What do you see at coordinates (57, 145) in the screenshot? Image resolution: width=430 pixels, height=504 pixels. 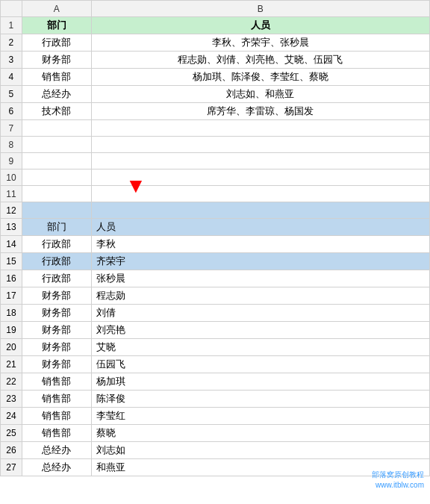 I see `cell-8a` at bounding box center [57, 145].